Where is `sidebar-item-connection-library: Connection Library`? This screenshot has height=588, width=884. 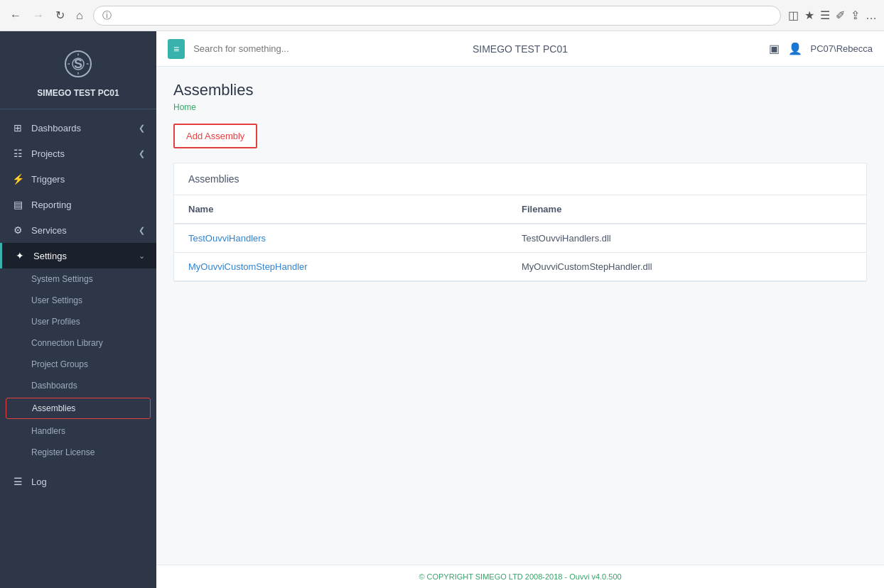
sidebar-item-connection-library: Connection Library is located at coordinates (78, 343).